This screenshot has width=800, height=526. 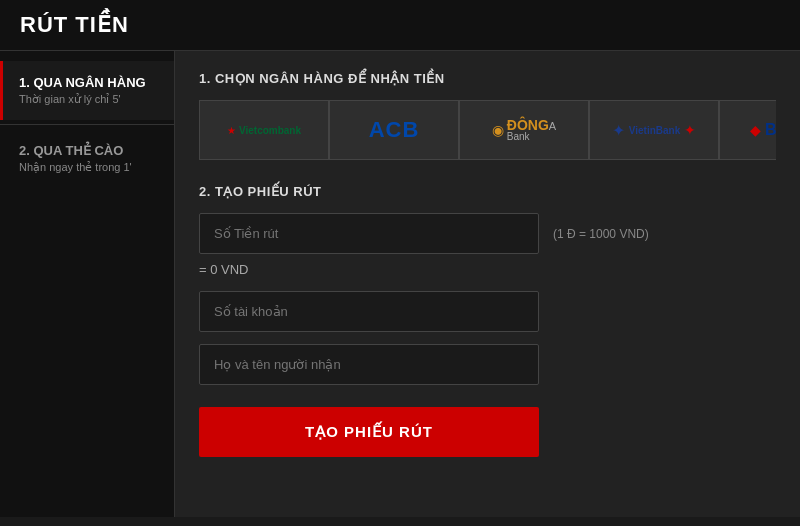 I want to click on sidebar-card-title: 2. QUA THẺ CÀO, so click(x=88, y=150).